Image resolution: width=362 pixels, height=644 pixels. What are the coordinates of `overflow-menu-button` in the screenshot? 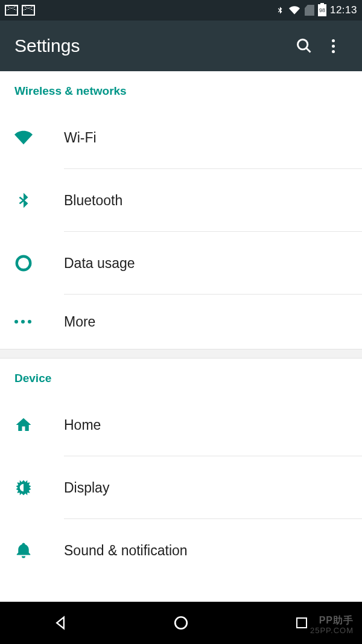 It's located at (333, 46).